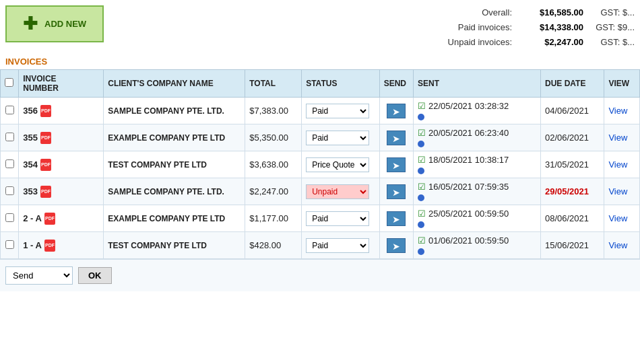 The width and height of the screenshot is (640, 364). What do you see at coordinates (567, 218) in the screenshot?
I see `due-date: 08/06/2021` at bounding box center [567, 218].